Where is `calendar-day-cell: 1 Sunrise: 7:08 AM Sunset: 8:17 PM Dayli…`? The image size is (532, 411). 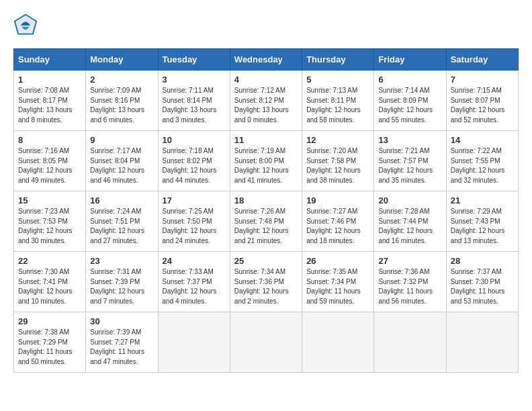 calendar-day-cell: 1 Sunrise: 7:08 AM Sunset: 8:17 PM Dayli… is located at coordinates (50, 101).